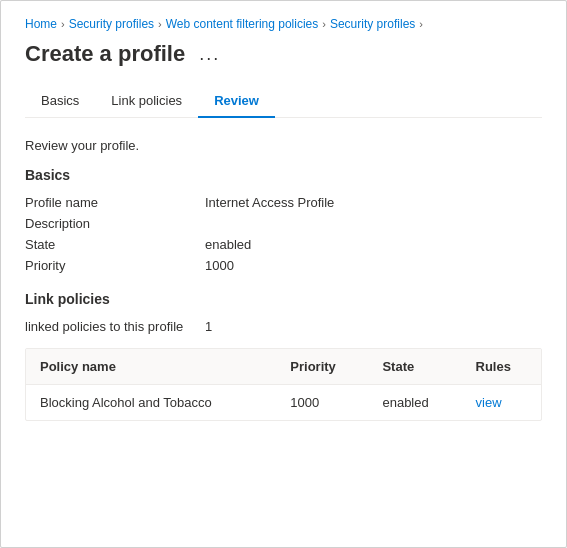  What do you see at coordinates (284, 244) in the screenshot?
I see `field-state: State enabled` at bounding box center [284, 244].